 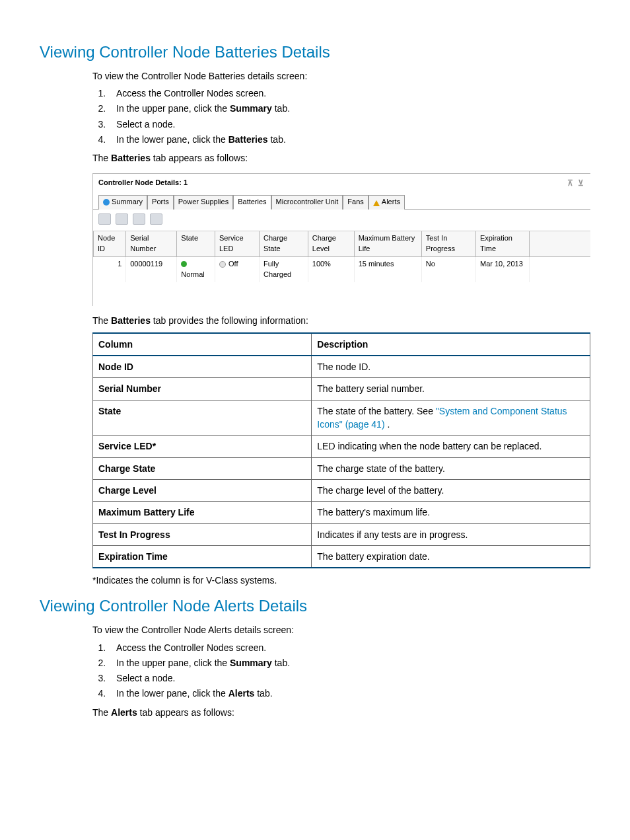 I want to click on status-dot-green-icon, so click(x=184, y=264).